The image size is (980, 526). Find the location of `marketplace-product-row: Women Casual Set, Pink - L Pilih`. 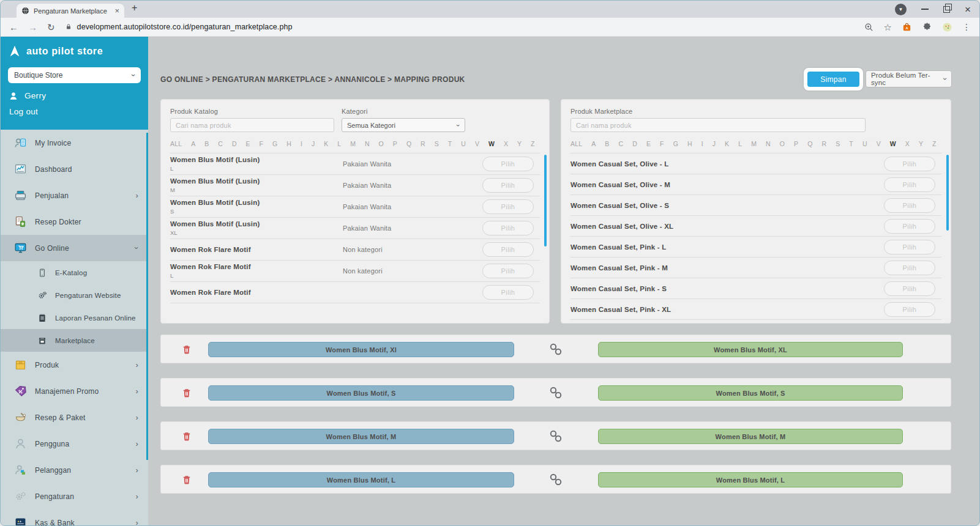

marketplace-product-row: Women Casual Set, Pink - L Pilih is located at coordinates (756, 247).